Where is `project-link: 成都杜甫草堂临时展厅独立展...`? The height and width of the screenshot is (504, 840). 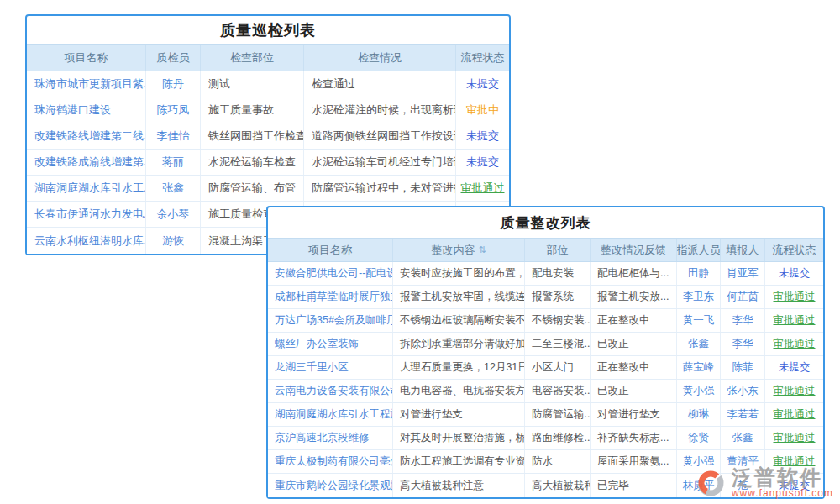 project-link: 成都杜甫草堂临时展厅独立展... is located at coordinates (331, 297).